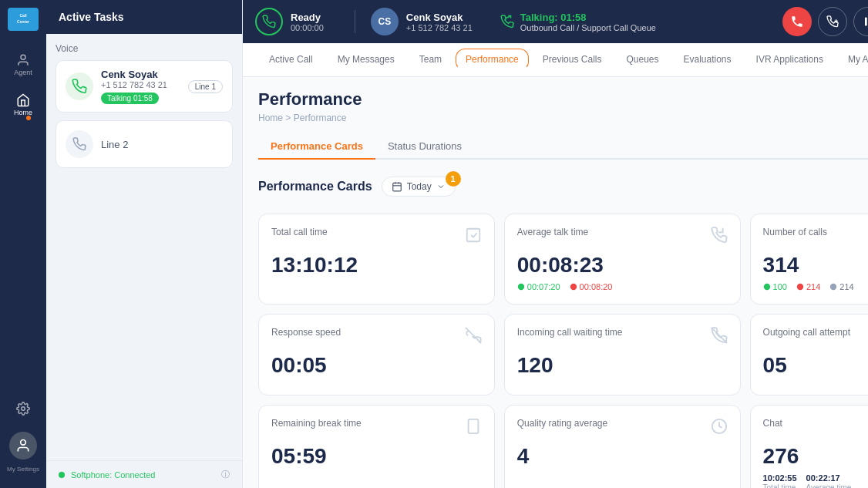  I want to click on caller-details-top: Cenk Soyak +1 512 782 43 21, so click(439, 22).